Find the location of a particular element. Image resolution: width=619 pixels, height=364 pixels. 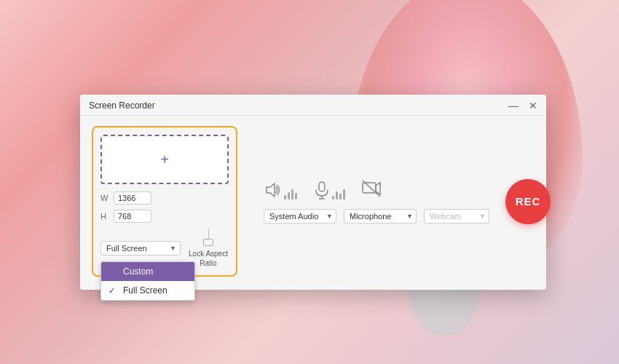

webcam-icon is located at coordinates (371, 189).